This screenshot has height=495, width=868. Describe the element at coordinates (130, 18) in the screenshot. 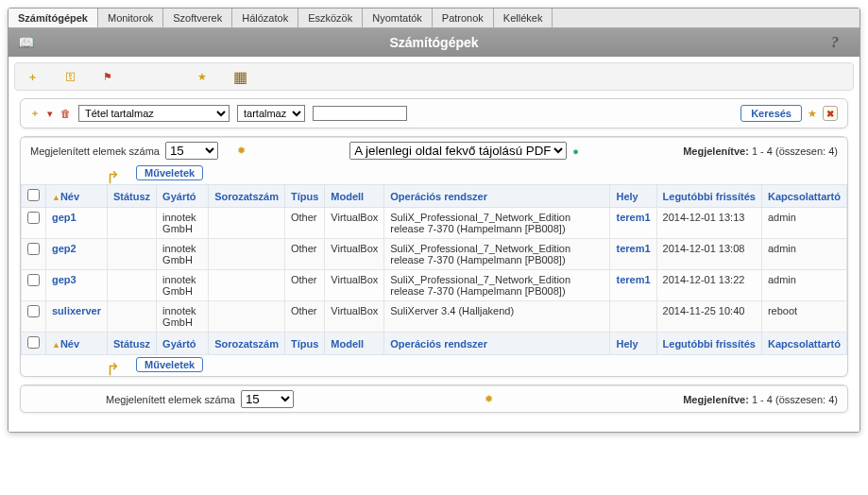

I see `tab-monitorok: Monitorok` at that location.